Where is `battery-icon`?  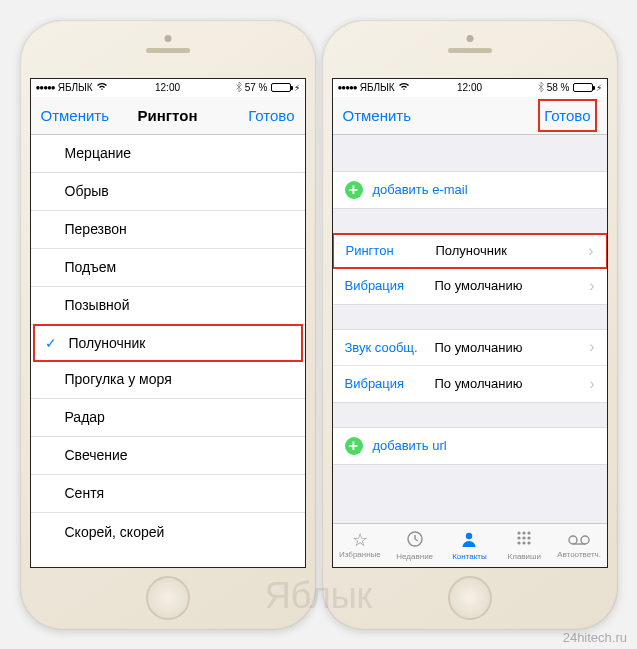 battery-icon is located at coordinates (583, 88).